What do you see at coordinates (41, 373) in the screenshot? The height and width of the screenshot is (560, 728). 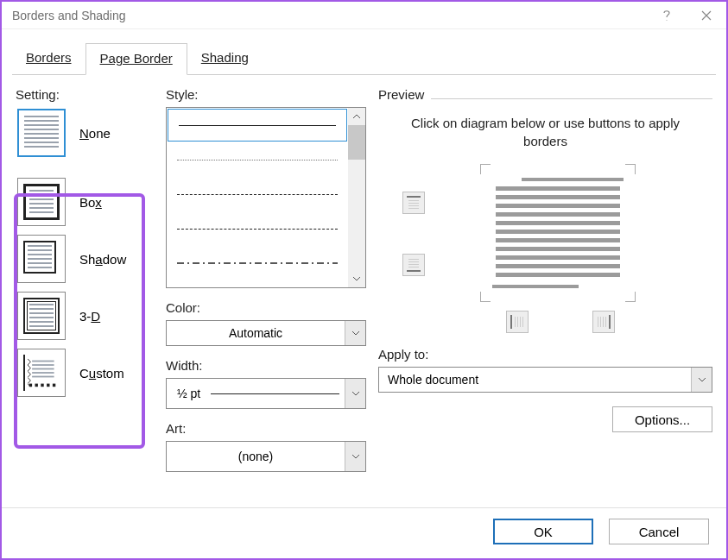 I see `setting-custom-thumb` at bounding box center [41, 373].